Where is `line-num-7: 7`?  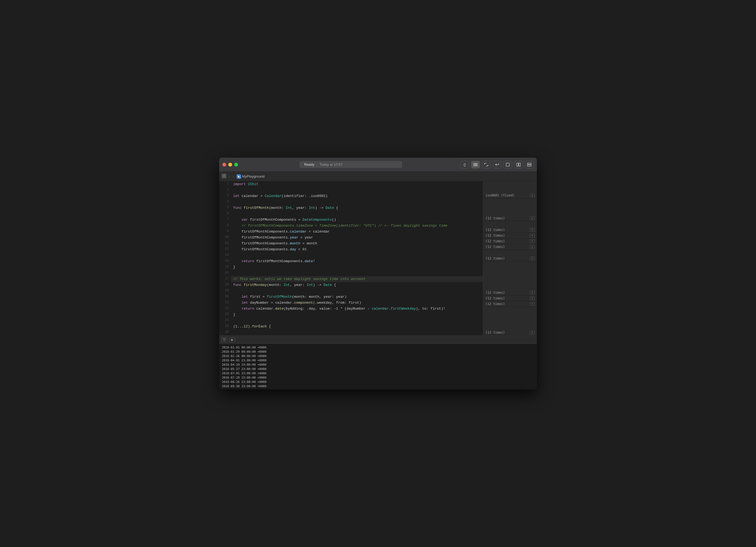
line-num-7: 7 is located at coordinates (225, 220).